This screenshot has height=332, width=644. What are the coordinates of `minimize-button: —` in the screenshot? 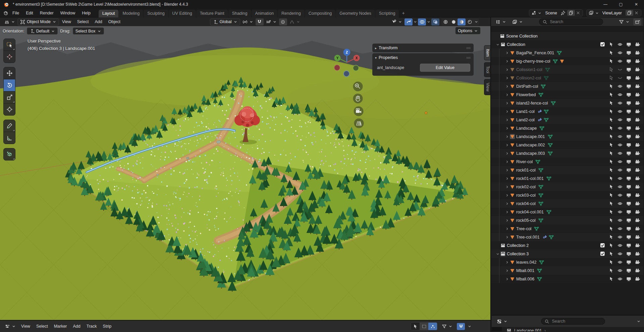 It's located at (605, 4).